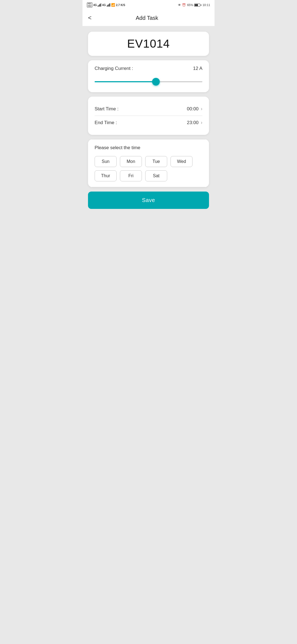 The image size is (297, 644). I want to click on wifi-icon: 📶, so click(113, 5).